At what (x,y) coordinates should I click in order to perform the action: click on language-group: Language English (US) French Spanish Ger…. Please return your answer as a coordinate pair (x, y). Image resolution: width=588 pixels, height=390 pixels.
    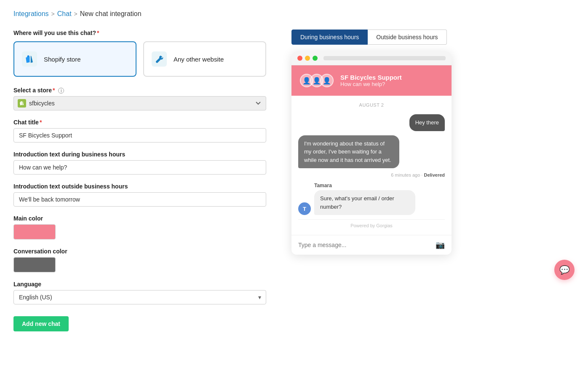
    Looking at the image, I should click on (140, 293).